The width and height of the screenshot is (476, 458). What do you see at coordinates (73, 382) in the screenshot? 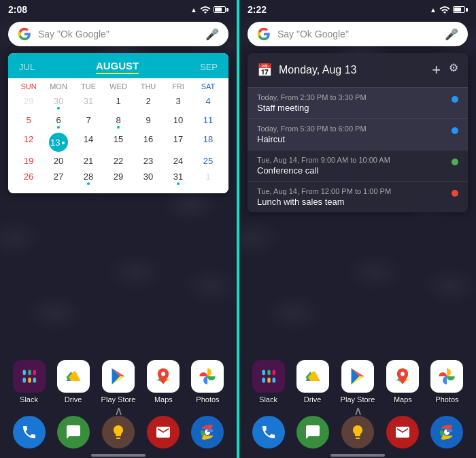
I see `app-drive-left: Drive` at bounding box center [73, 382].